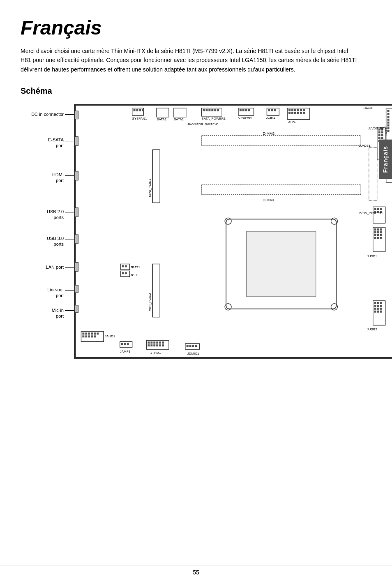 This screenshot has width=392, height=588. What do you see at coordinates (140, 118) in the screenshot?
I see `svg-text: SYSFAN1` at bounding box center [140, 118].